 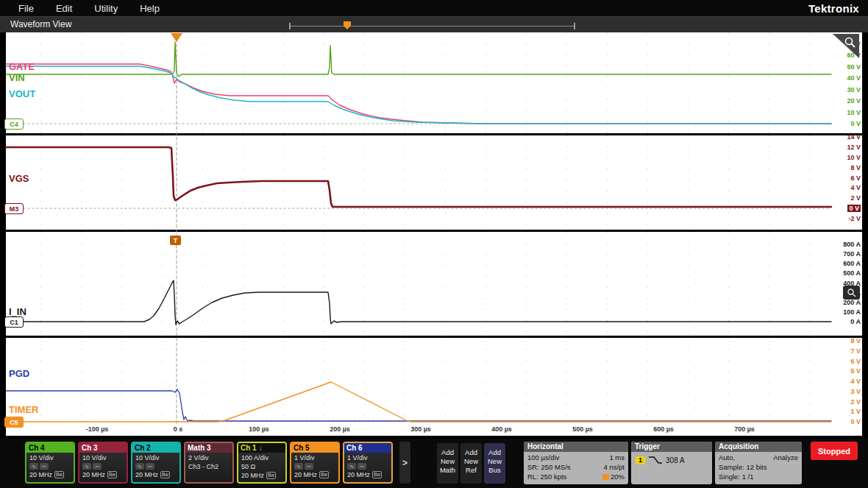 What do you see at coordinates (434, 24) in the screenshot?
I see `waveform-view-tab-bar: Waveform View` at bounding box center [434, 24].